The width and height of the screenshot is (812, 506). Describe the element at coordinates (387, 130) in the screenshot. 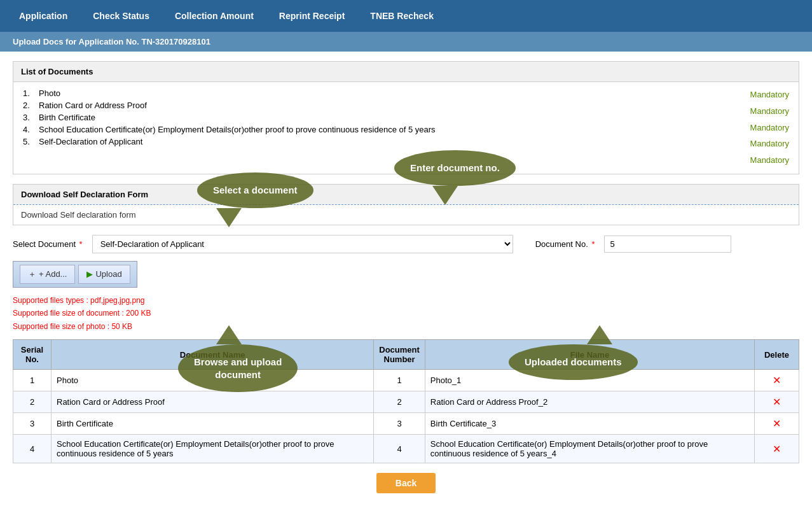

I see `doc-list-item-4: 4.School Education Certificate(or) Emplo…` at that location.